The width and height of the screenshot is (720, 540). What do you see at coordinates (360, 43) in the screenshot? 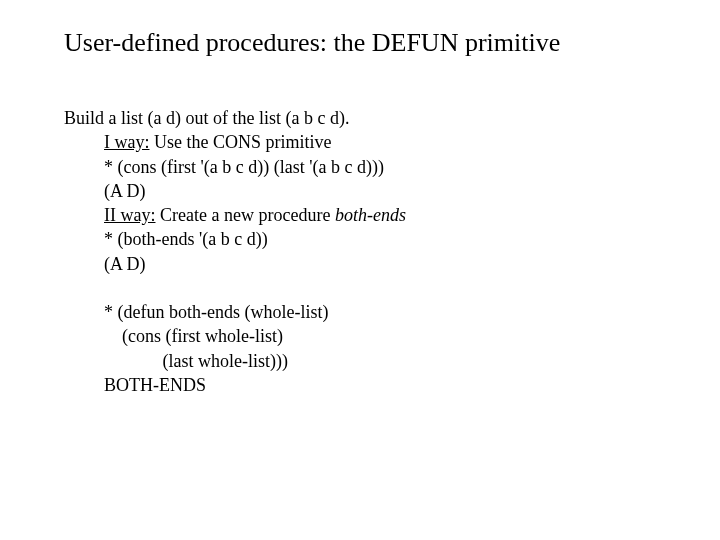
I see `slide-title: User-defined procedures: the DEFUN primi…` at bounding box center [360, 43].